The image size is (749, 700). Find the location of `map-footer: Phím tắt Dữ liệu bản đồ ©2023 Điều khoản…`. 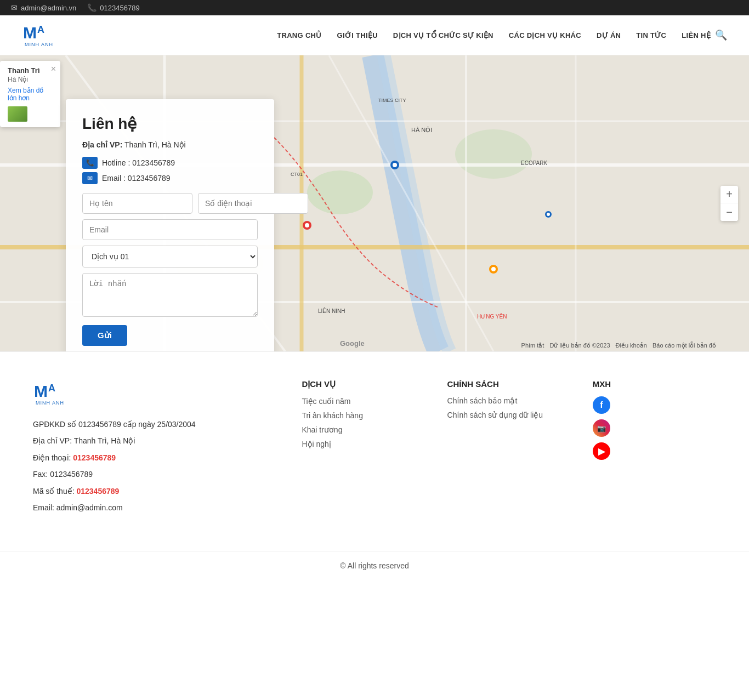

map-footer: Phím tắt Dữ liệu bản đồ ©2023 Điều khoản… is located at coordinates (619, 345).